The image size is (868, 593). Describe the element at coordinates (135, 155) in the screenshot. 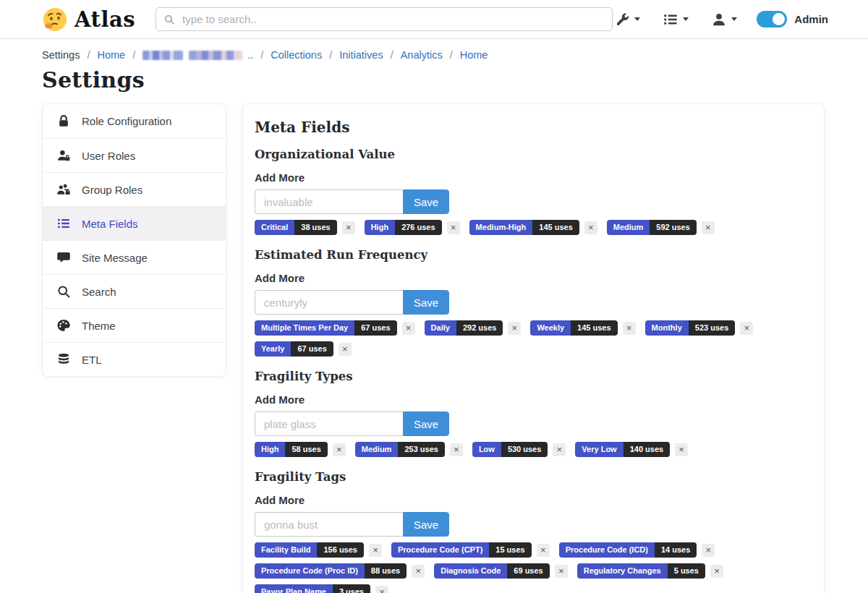

I see `sidebar-item-user-roles: User Roles` at that location.